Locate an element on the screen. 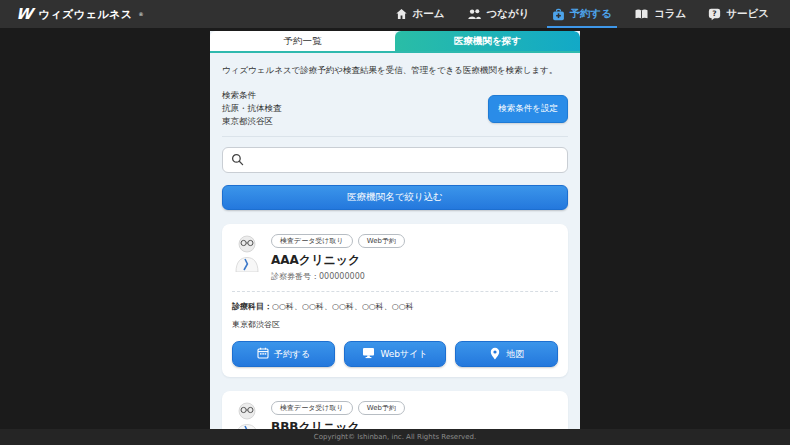 This screenshot has height=445, width=790. calendar-icon is located at coordinates (263, 354).